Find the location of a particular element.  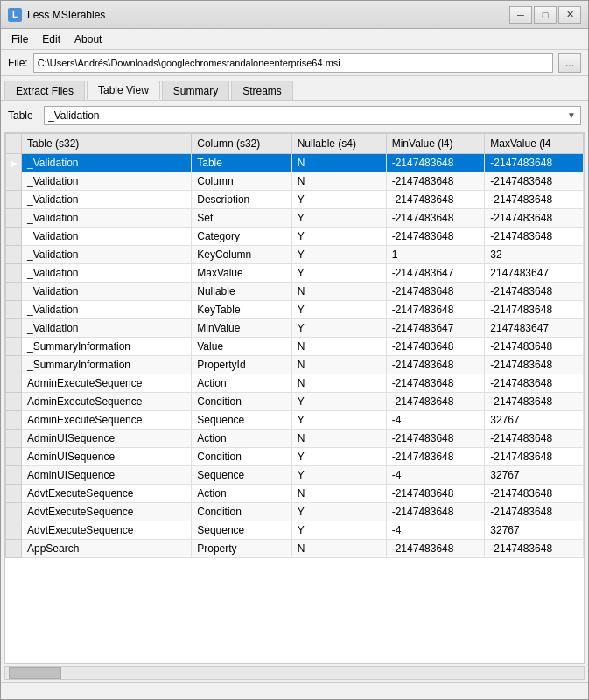

menu-about: About is located at coordinates (88, 39).